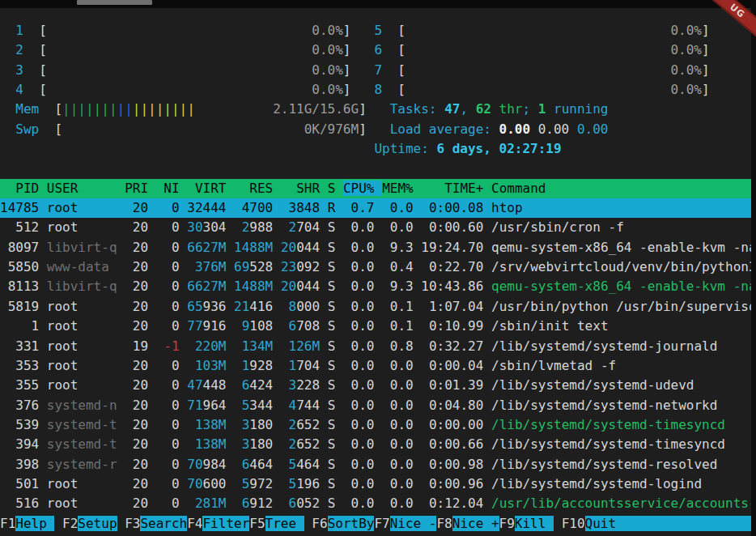 The height and width of the screenshot is (536, 756). Describe the element at coordinates (215, 227) in the screenshot. I see `cell-virt: 304` at that location.